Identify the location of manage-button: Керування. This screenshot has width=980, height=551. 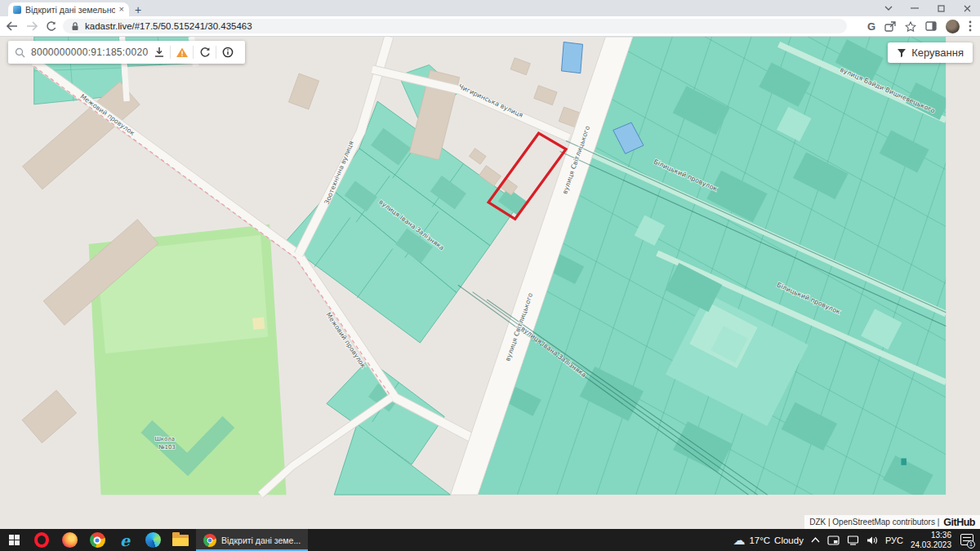
(930, 52).